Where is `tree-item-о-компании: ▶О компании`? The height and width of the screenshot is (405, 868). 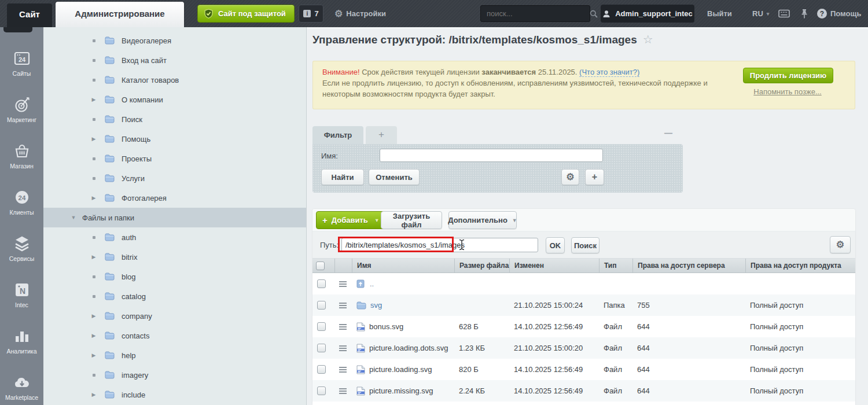
tree-item-о-компании: ▶О компании is located at coordinates (175, 100).